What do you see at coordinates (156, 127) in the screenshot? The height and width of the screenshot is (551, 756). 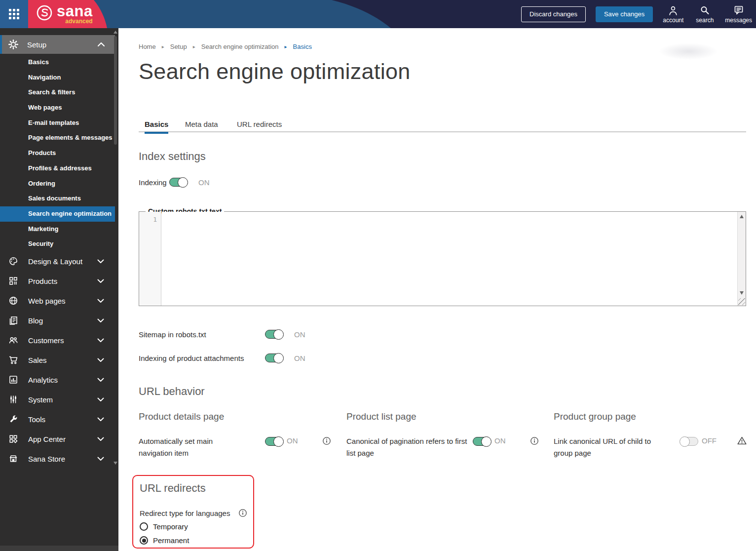 I see `tab-basics: Basics` at bounding box center [156, 127].